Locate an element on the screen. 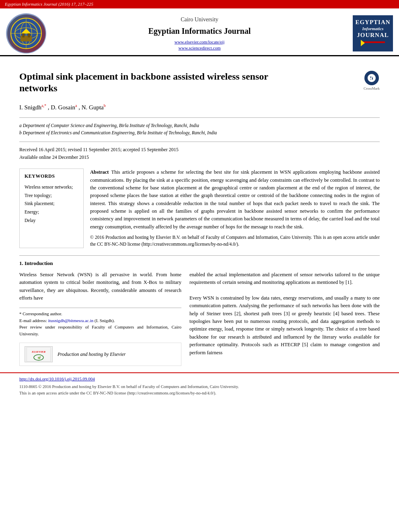  crossmark-icon: ✓ is located at coordinates (372, 78).